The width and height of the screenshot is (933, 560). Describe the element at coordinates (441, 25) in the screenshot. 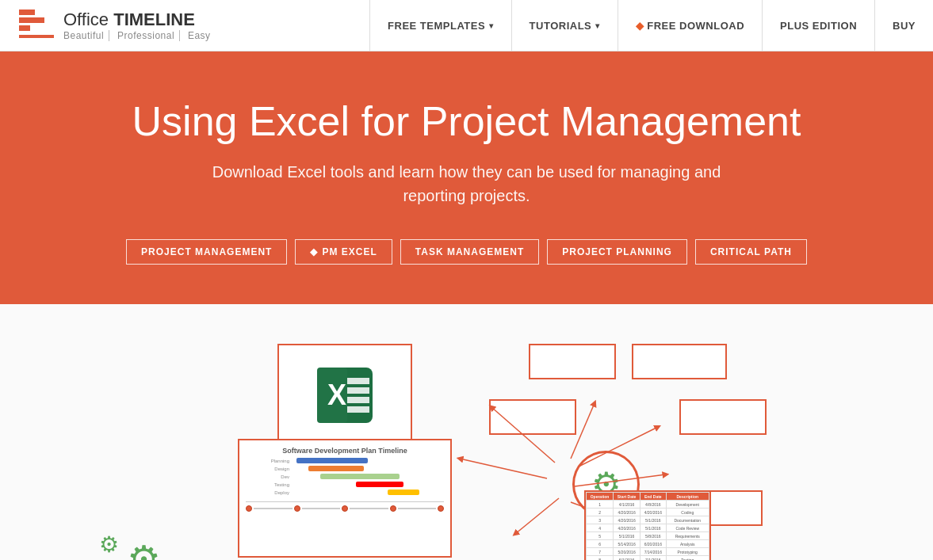

I see `nav-free-templates: FREE TEMPLATES ▾` at that location.